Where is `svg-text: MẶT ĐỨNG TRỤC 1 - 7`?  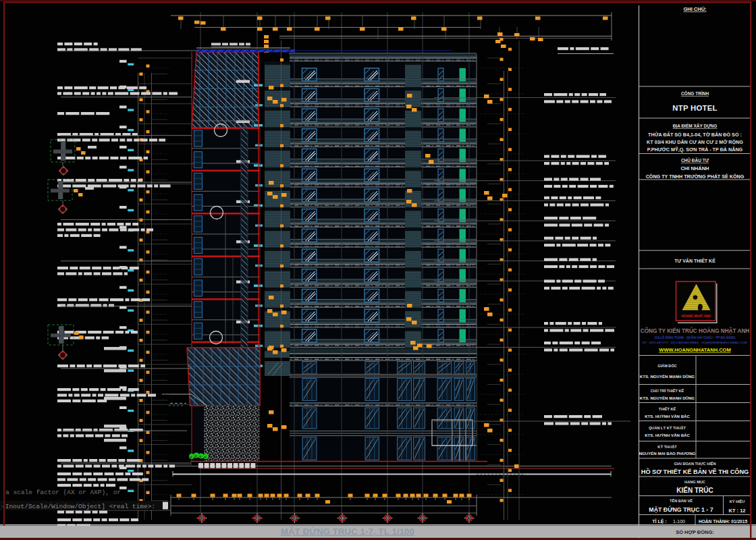 svg-text: MẶT ĐỨNG TRỤC 1 - 7 is located at coordinates (680, 509).